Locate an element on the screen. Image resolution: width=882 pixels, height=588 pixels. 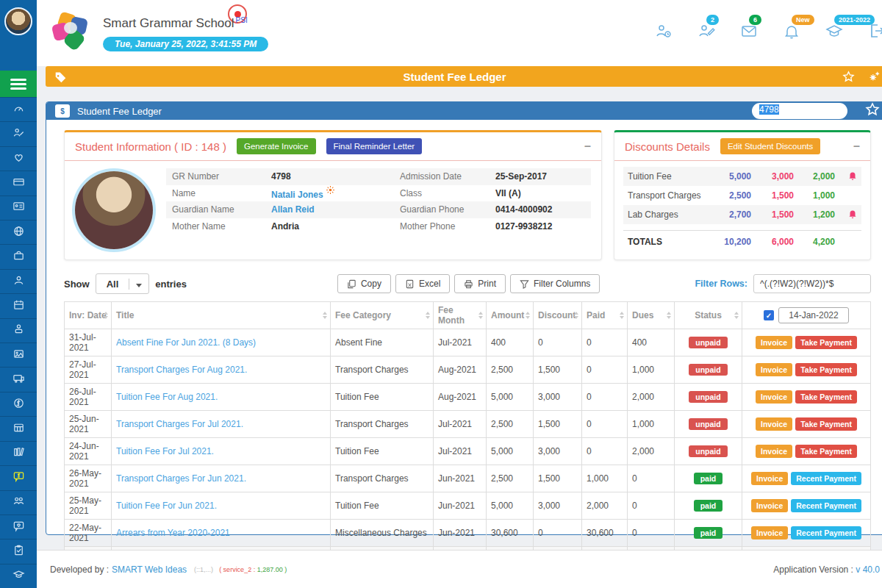
column-header-status: Status is located at coordinates (709, 316).